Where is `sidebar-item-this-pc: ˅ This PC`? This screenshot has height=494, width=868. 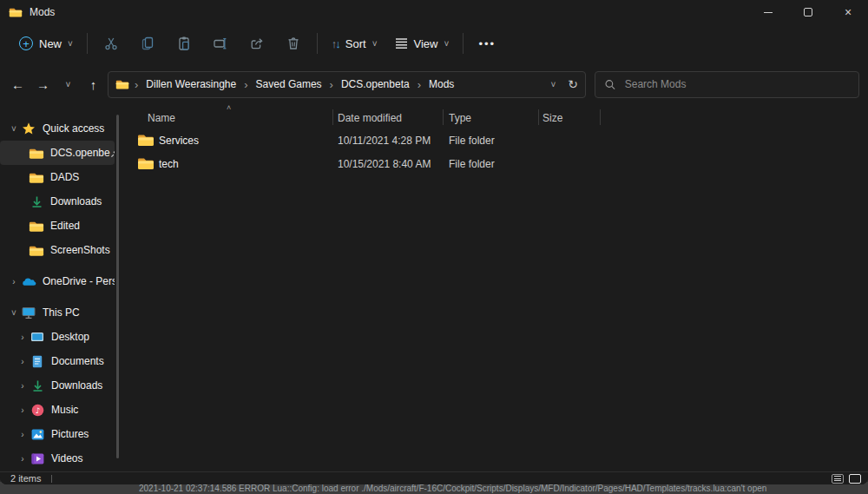 sidebar-item-this-pc: ˅ This PC is located at coordinates (57, 313).